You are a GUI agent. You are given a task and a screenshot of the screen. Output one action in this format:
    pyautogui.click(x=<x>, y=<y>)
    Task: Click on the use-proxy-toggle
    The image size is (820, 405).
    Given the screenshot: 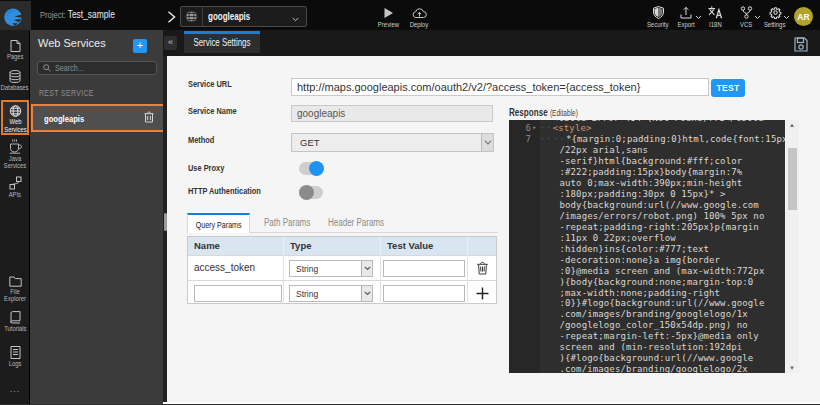 What is the action you would take?
    pyautogui.click(x=311, y=168)
    